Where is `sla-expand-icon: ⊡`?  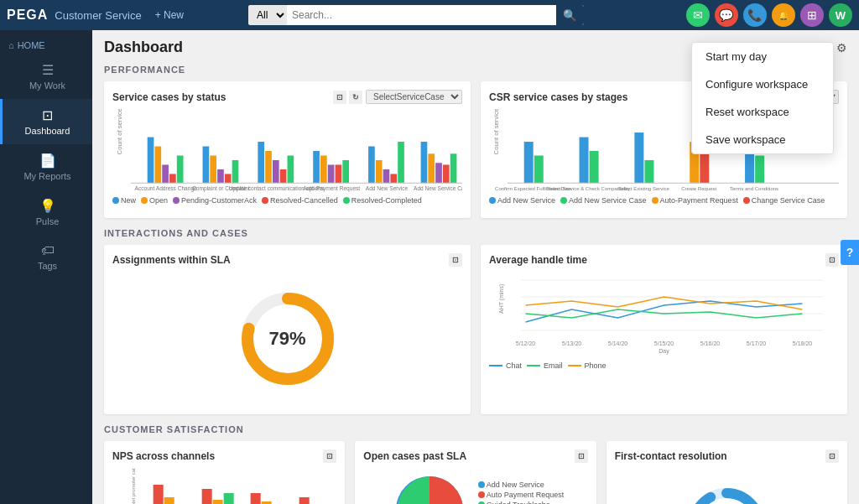 sla-expand-icon: ⊡ is located at coordinates (456, 260).